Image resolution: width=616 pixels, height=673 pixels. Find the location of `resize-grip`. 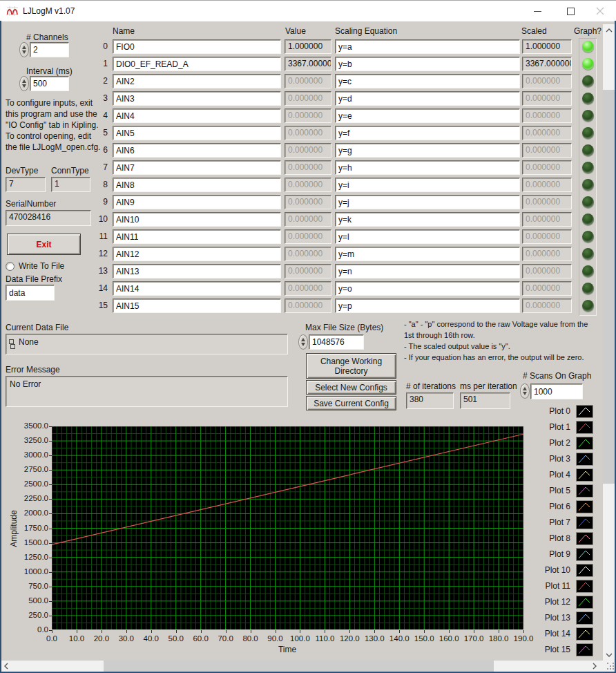

resize-grip is located at coordinates (608, 666).